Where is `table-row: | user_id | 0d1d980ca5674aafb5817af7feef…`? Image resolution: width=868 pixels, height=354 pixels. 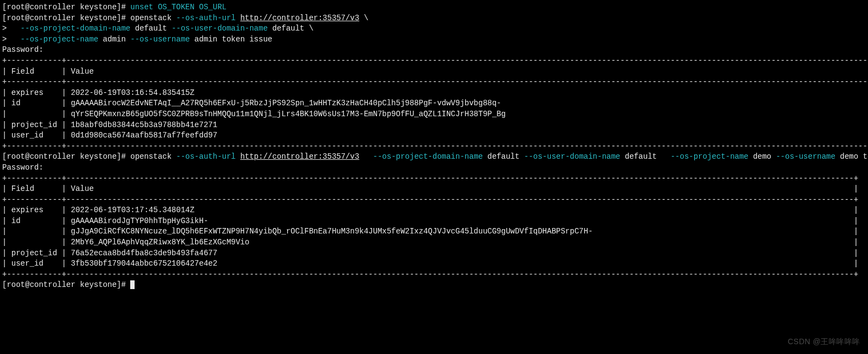 table-row: | user_id | 0d1d980ca5674aafb5817af7feef… is located at coordinates (434, 136).